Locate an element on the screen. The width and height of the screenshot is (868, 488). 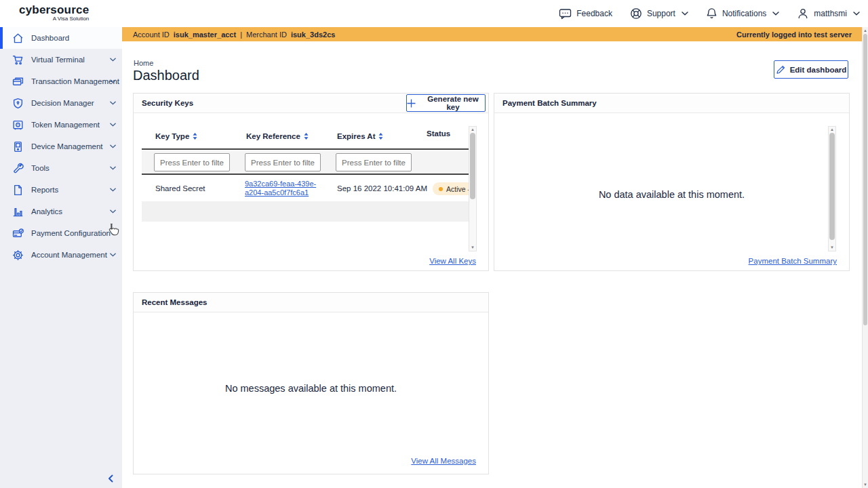
top-header: cybersource A Visa Solution Feedback is located at coordinates (434, 14).